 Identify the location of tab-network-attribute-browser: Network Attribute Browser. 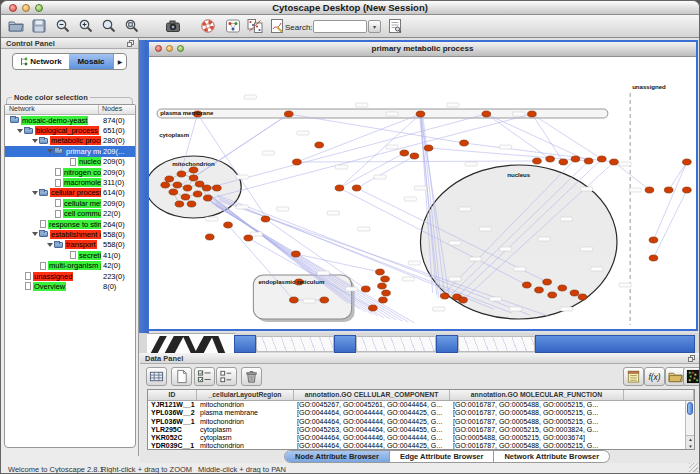
(552, 456).